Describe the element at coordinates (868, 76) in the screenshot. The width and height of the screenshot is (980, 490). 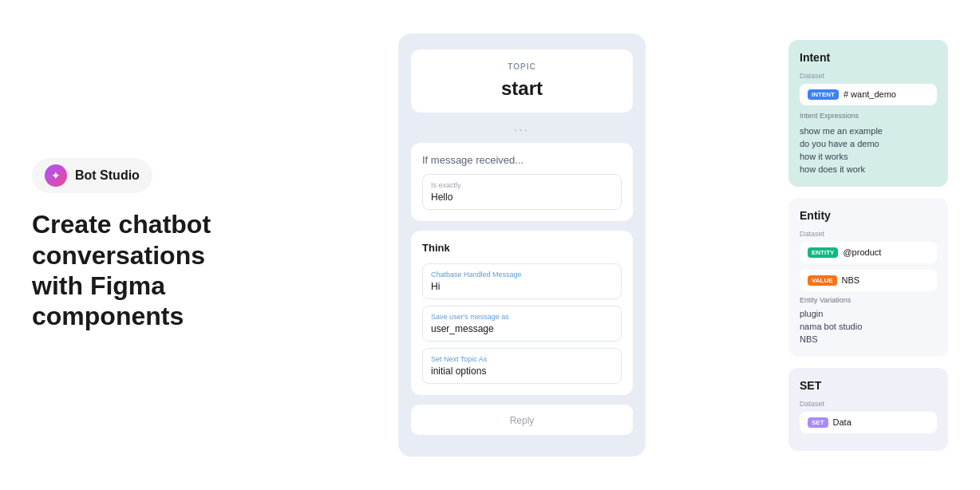
I see `intent-dataset-label: Dataset` at that location.